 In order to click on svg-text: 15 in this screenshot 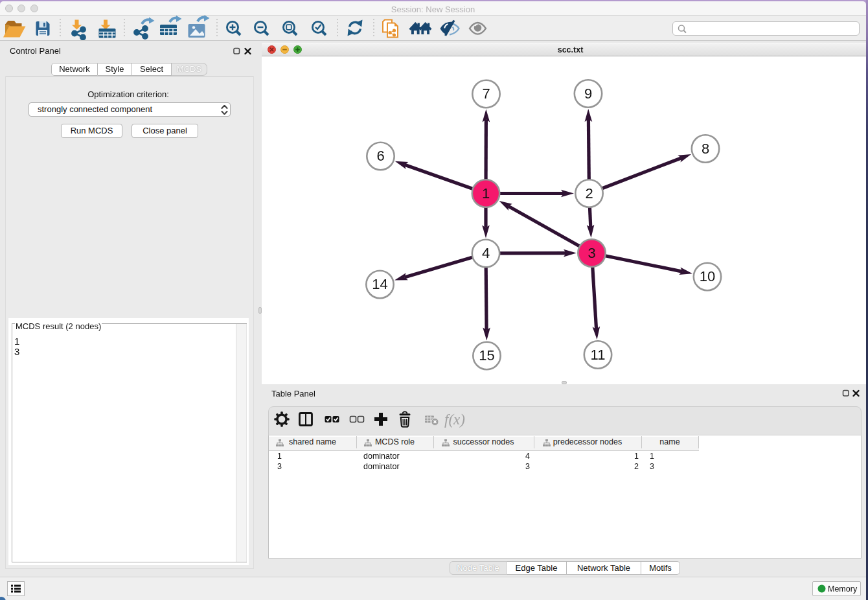, I will do `click(486, 355)`.